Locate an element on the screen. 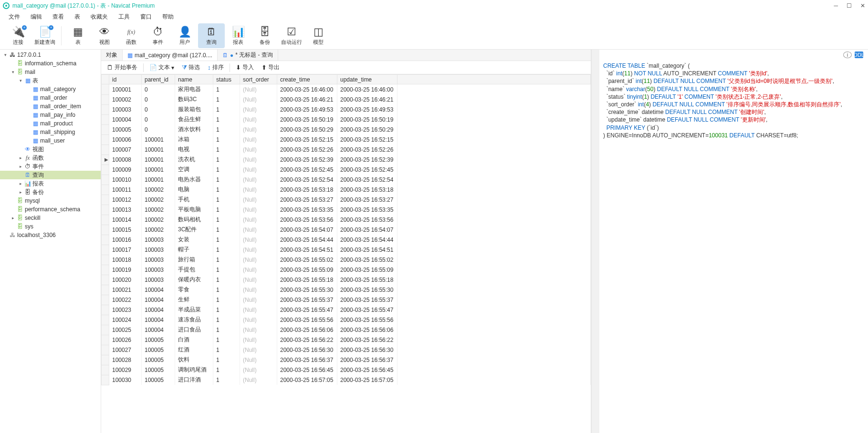 The image size is (868, 433). cell: 2000-03-25 16:52:26 is located at coordinates (367, 150).